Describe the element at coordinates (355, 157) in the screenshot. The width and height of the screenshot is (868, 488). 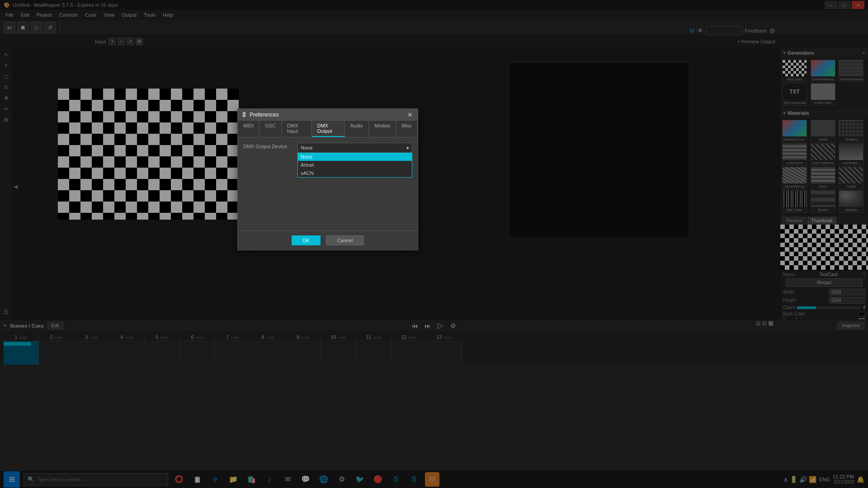
I see `dmx-option-none: None` at that location.